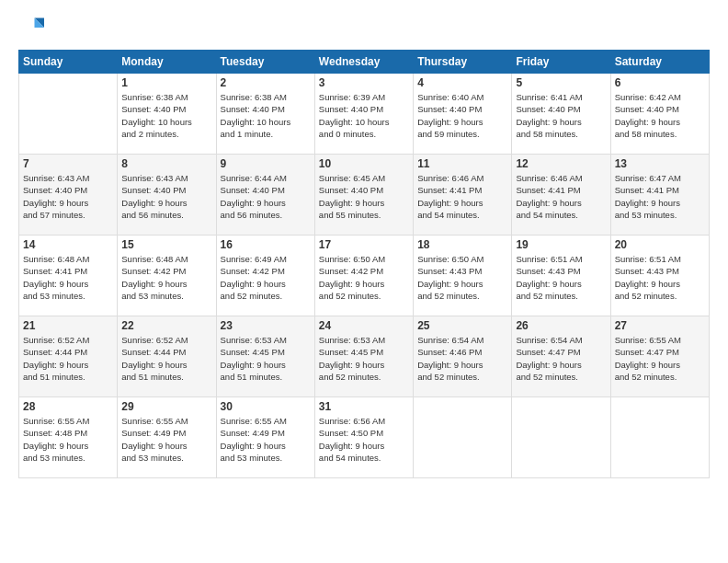  What do you see at coordinates (266, 326) in the screenshot?
I see `day-number: 23` at bounding box center [266, 326].